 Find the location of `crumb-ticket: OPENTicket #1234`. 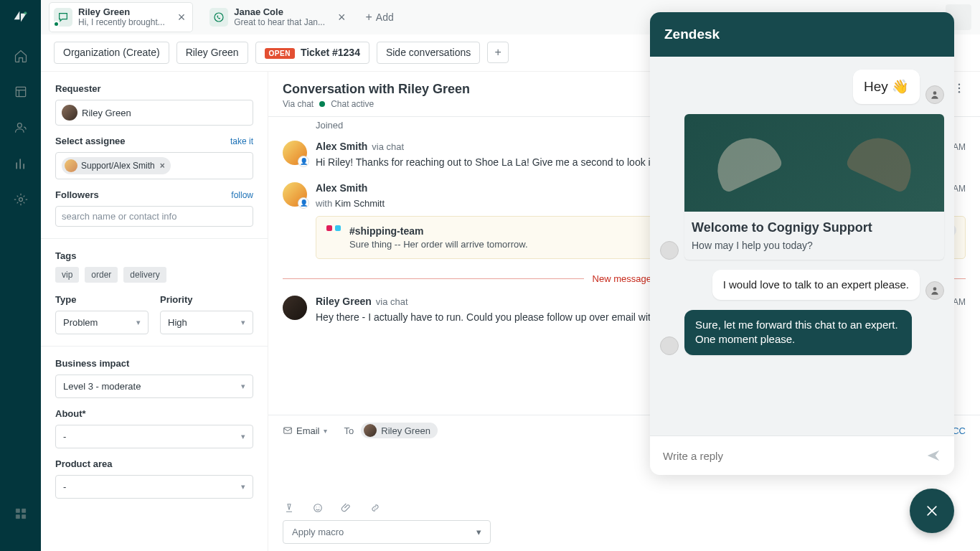

crumb-ticket: OPENTicket #1234 is located at coordinates (313, 53).